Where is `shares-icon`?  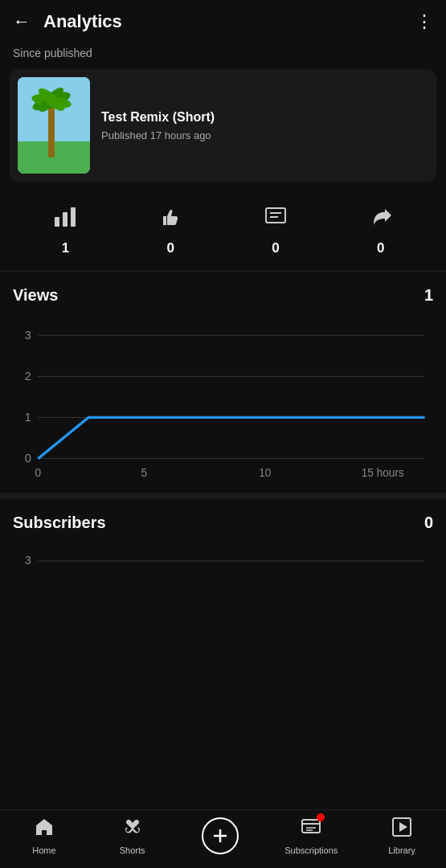
shares-icon is located at coordinates (381, 220).